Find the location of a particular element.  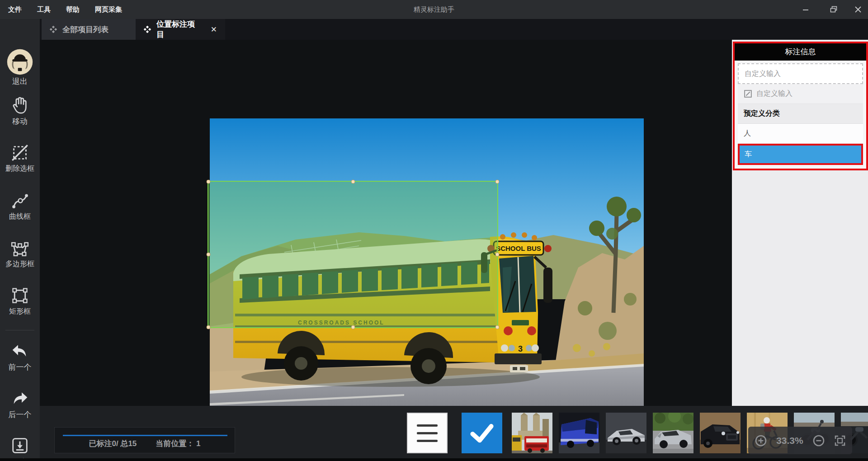

toolbar-label: 前一个 is located at coordinates (20, 367).